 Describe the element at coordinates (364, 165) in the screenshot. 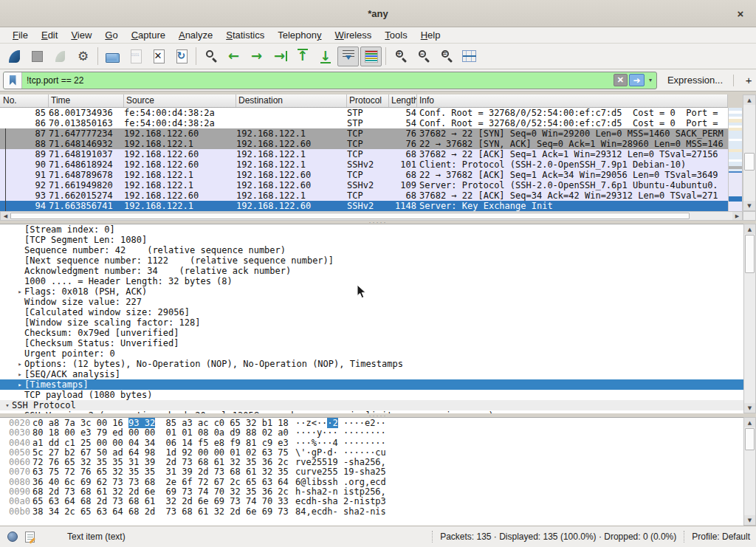

I see `packet-row-90: 9071.648618924192.168.122.60192.168.122.…` at that location.